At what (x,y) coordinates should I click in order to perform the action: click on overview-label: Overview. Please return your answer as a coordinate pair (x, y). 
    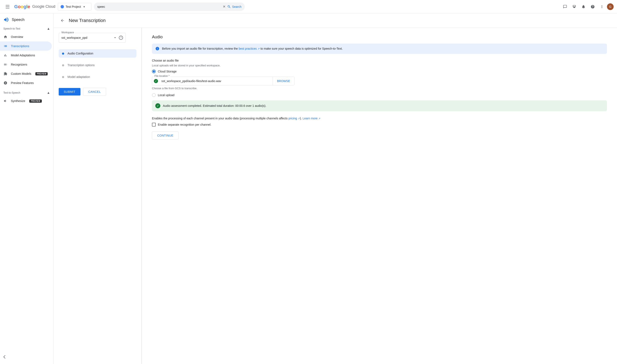
    Looking at the image, I should click on (17, 37).